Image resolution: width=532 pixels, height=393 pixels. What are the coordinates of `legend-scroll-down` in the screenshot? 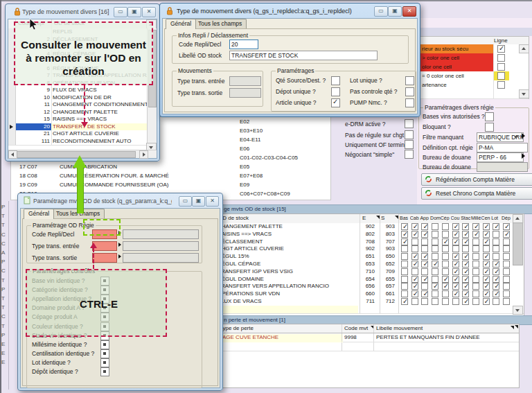 It's located at (524, 94).